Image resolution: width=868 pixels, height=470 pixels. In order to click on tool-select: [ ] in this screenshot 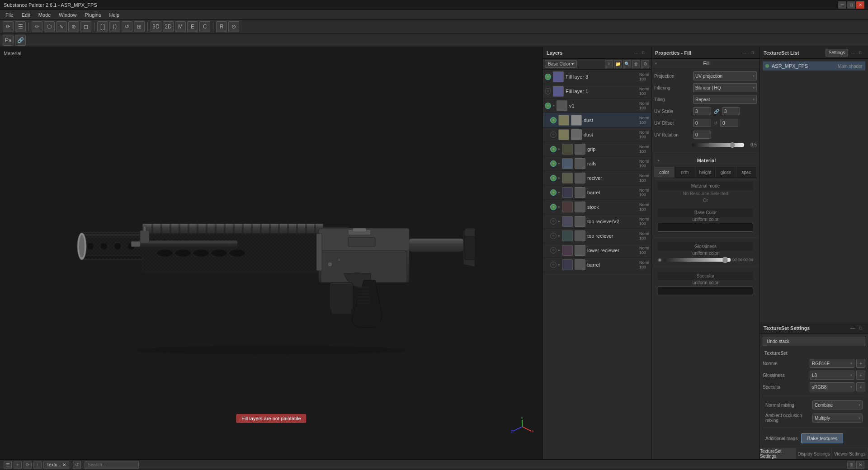, I will do `click(103, 27)`.